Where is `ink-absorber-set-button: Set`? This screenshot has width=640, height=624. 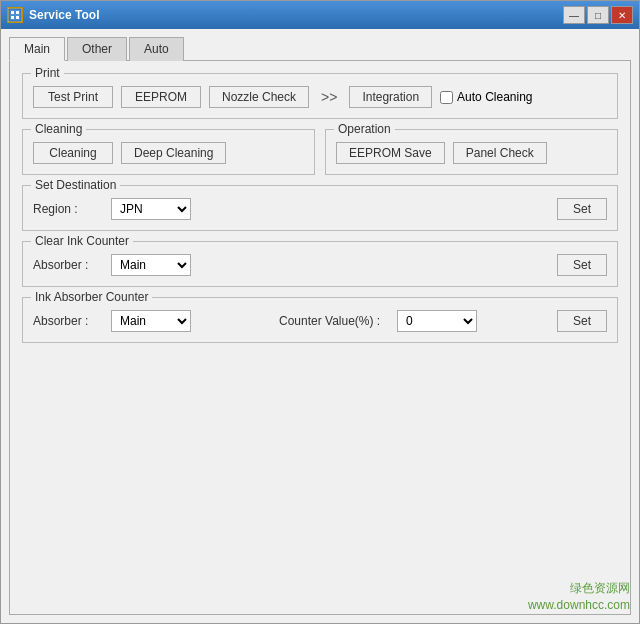 ink-absorber-set-button: Set is located at coordinates (582, 321).